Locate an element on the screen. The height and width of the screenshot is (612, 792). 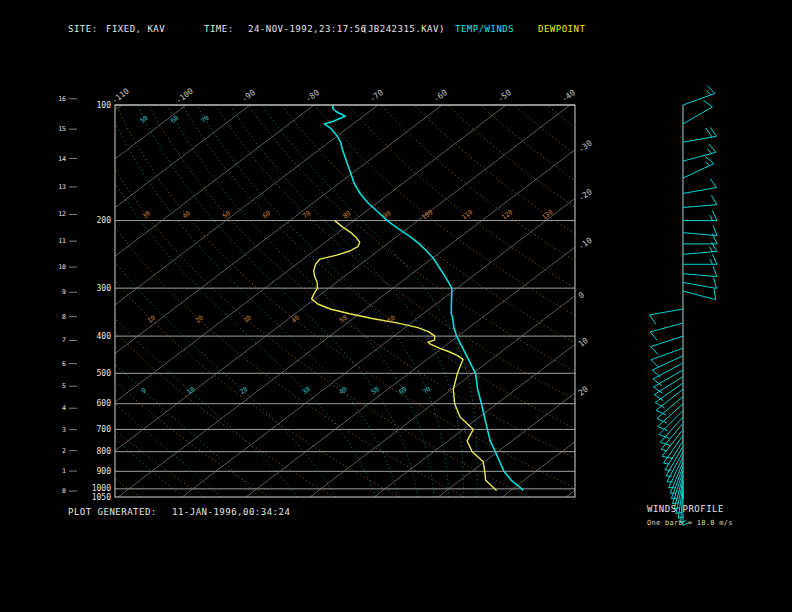
isotherm-labels-right: -30-20-1001020 is located at coordinates (586, 268).